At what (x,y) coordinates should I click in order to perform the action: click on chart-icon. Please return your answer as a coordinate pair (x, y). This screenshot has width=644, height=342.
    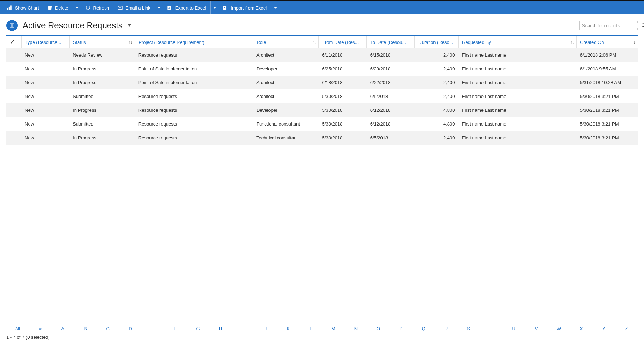
    Looking at the image, I should click on (10, 8).